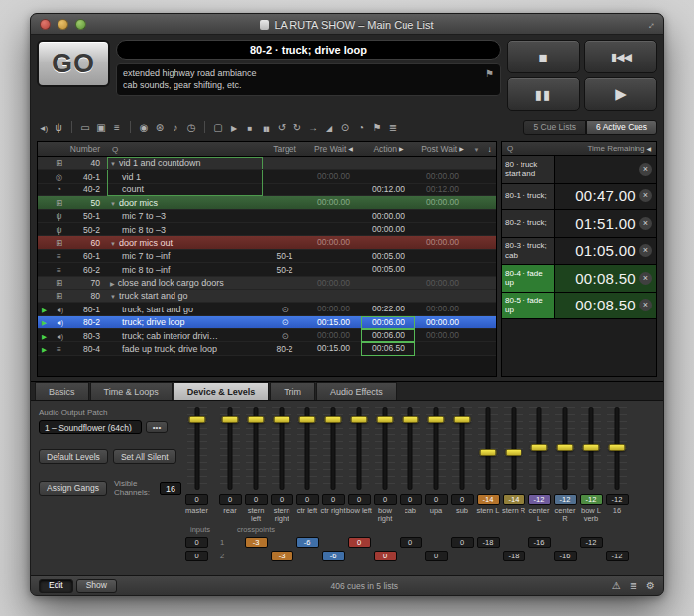 This screenshot has width=694, height=616. Describe the element at coordinates (333, 500) in the screenshot. I see `level-chip-ctr-right: 0` at that location.